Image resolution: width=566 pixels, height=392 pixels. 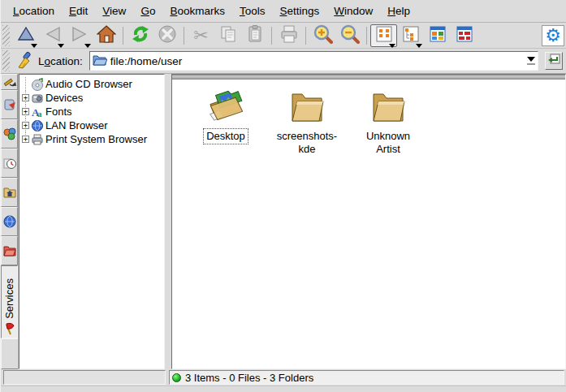 I want to click on sidebar-tab-bookmarks, so click(x=10, y=105).